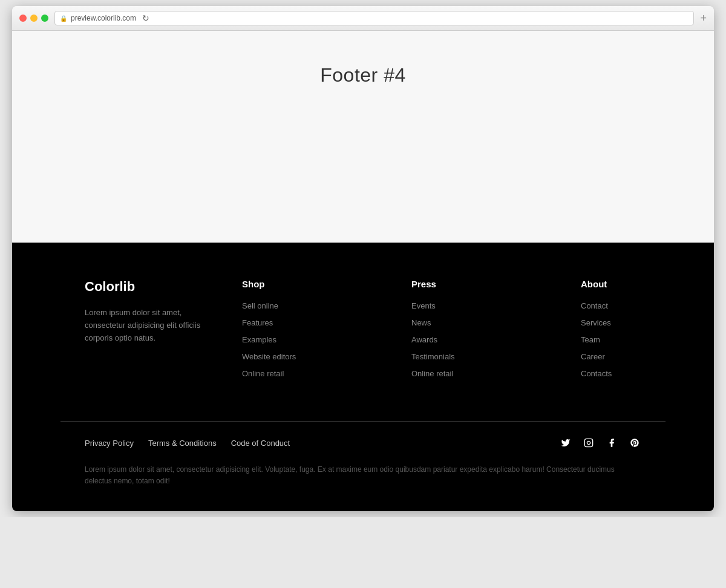 The width and height of the screenshot is (726, 588). What do you see at coordinates (103, 18) in the screenshot?
I see `url-text: preview.colorlib.com` at bounding box center [103, 18].